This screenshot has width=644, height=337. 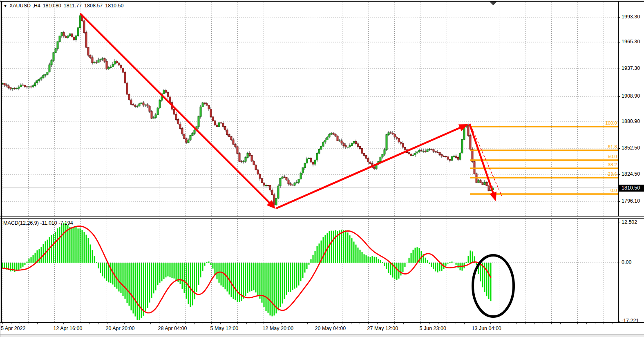 I want to click on price-tick-label: 1937.30, so click(x=633, y=68).